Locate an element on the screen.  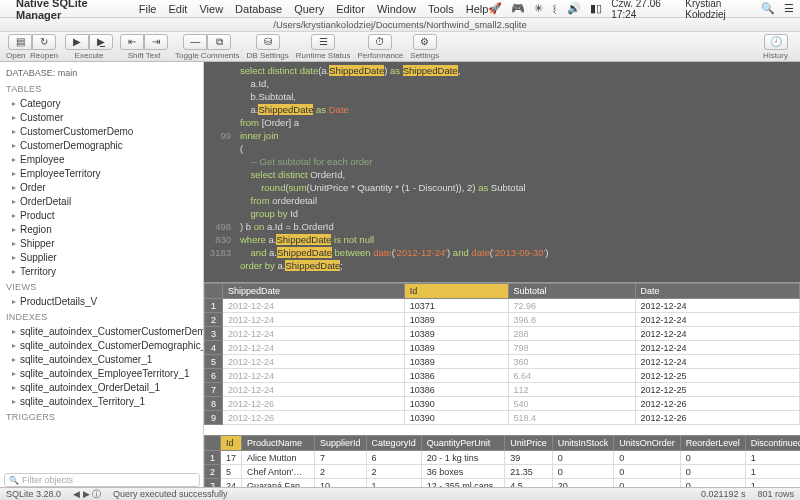
col-header: Subtotal is located at coordinates (572, 292).